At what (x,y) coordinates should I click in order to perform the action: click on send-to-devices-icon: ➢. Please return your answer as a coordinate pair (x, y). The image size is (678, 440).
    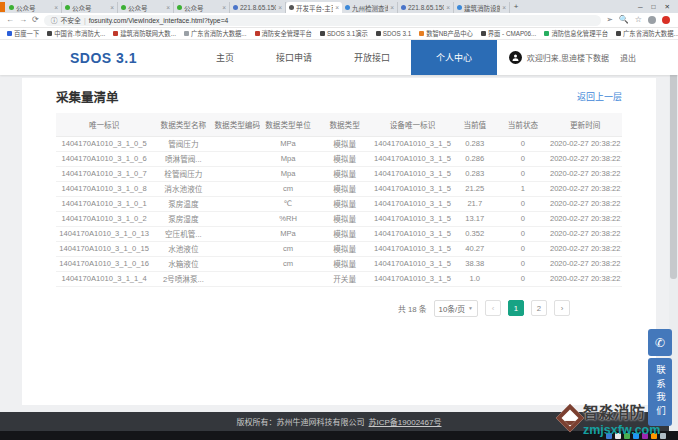
    Looking at the image, I should click on (610, 20).